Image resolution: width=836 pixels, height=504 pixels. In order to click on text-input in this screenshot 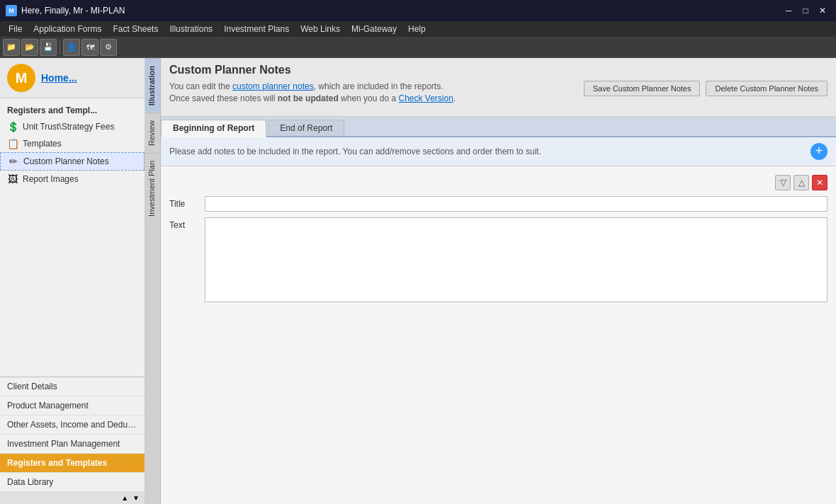, I will do `click(516, 260)`.